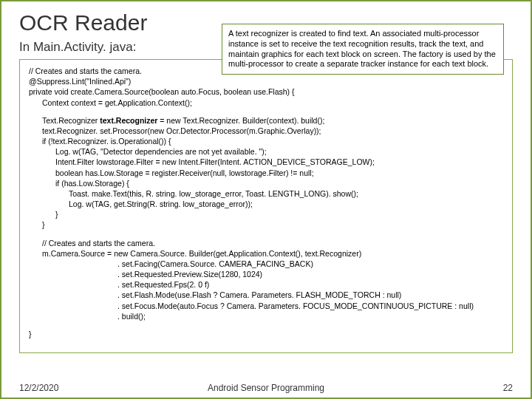  I want to click on code-close: }, so click(266, 334).